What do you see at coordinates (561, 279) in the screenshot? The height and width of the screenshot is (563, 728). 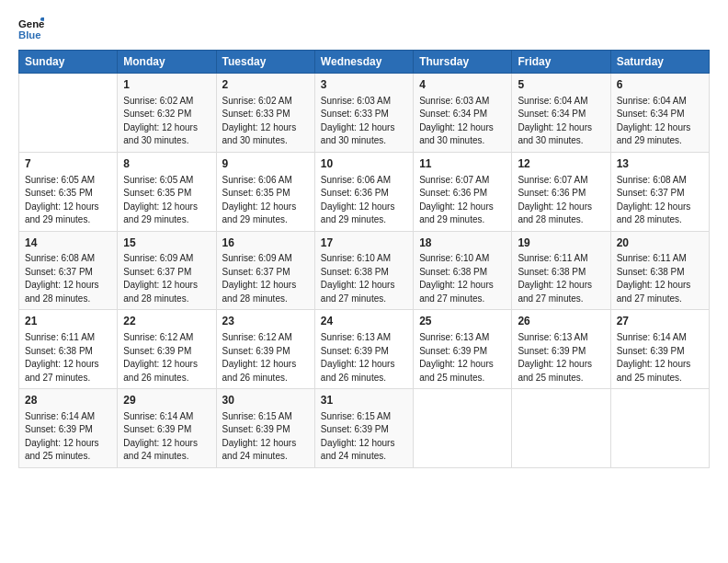 I see `day-info: Sunrise: 6:11 AM Sunset: 6:38 PM Dayligh…` at bounding box center [561, 279].